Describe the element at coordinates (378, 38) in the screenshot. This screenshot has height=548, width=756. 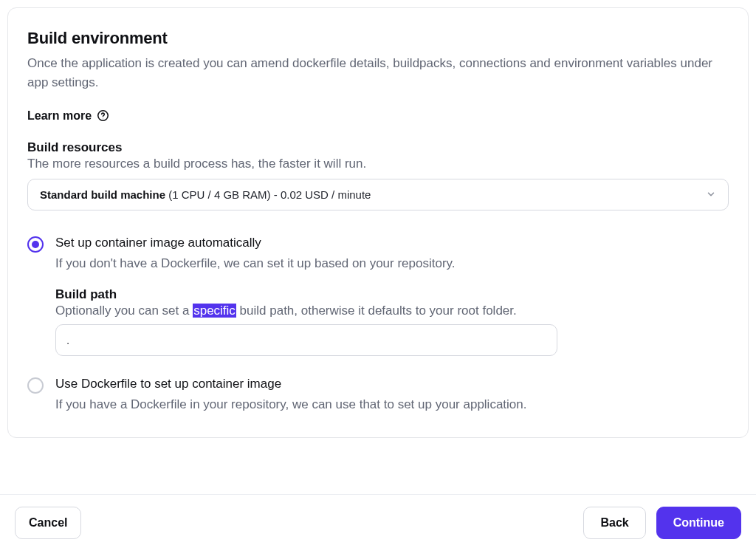
I see `section-title: Build environment` at that location.